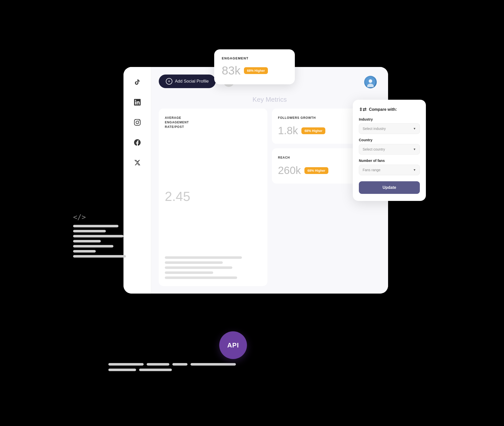 Image resolution: width=504 pixels, height=426 pixels. Describe the element at coordinates (100, 235) in the screenshot. I see `code-section: </>` at that location.